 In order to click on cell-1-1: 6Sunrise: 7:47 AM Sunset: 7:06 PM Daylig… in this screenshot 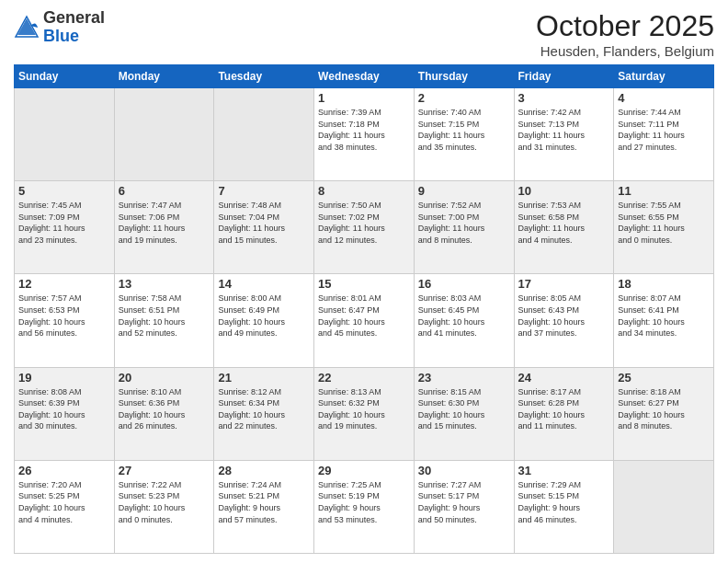, I will do `click(164, 228)`.